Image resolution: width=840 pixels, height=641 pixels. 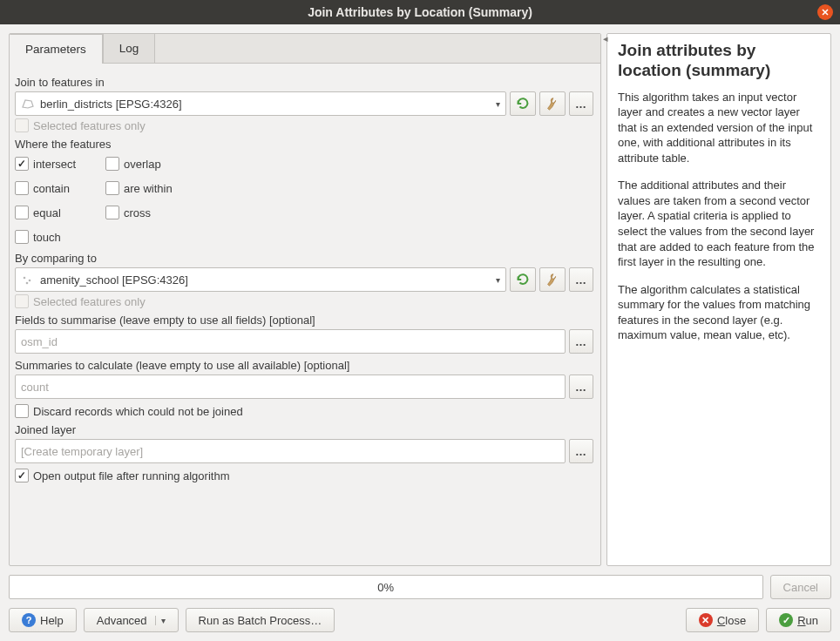 What do you see at coordinates (22, 213) in the screenshot?
I see `predicate-equal-checkbox` at bounding box center [22, 213].